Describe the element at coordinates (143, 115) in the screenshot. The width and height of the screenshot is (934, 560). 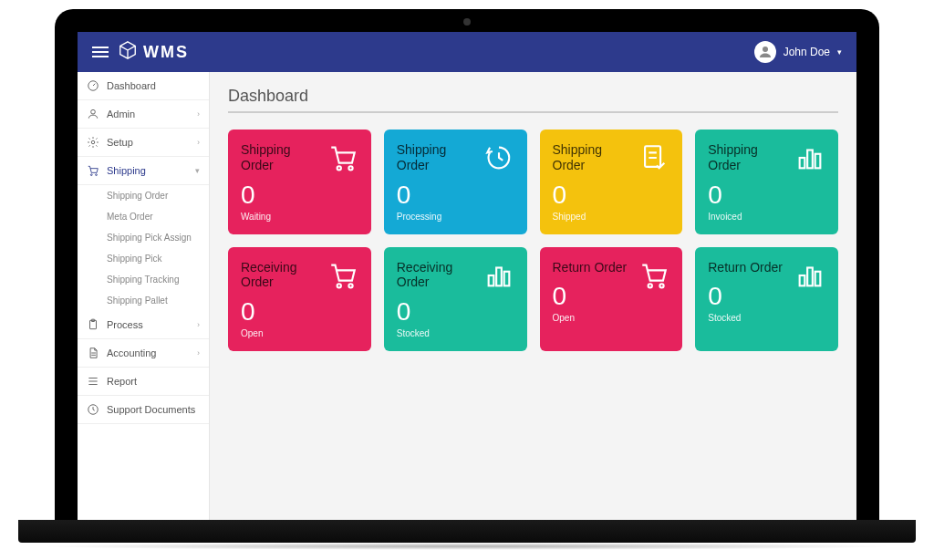
I see `sidebar-item-admin: Admin›` at that location.